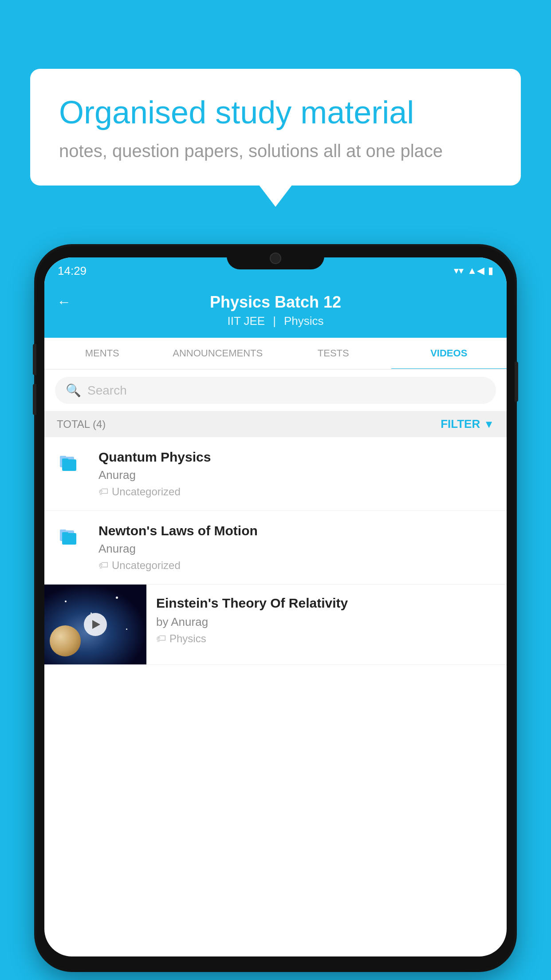 The width and height of the screenshot is (551, 980). What do you see at coordinates (276, 391) in the screenshot?
I see `search-bar: 🔍 Search` at bounding box center [276, 391].